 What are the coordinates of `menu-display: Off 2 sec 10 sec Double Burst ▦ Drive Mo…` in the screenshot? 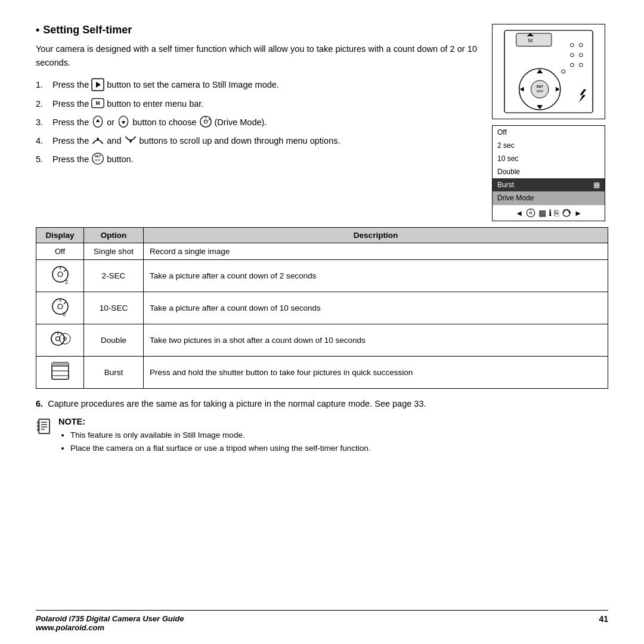 It's located at (549, 173).